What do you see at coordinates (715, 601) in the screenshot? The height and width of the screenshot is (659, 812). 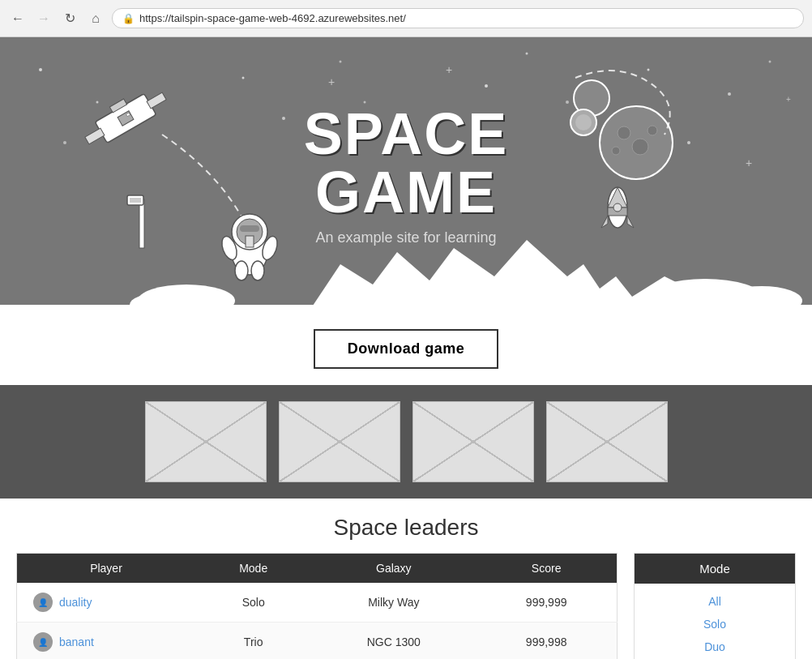 I see `filter-option-all: All` at bounding box center [715, 601].